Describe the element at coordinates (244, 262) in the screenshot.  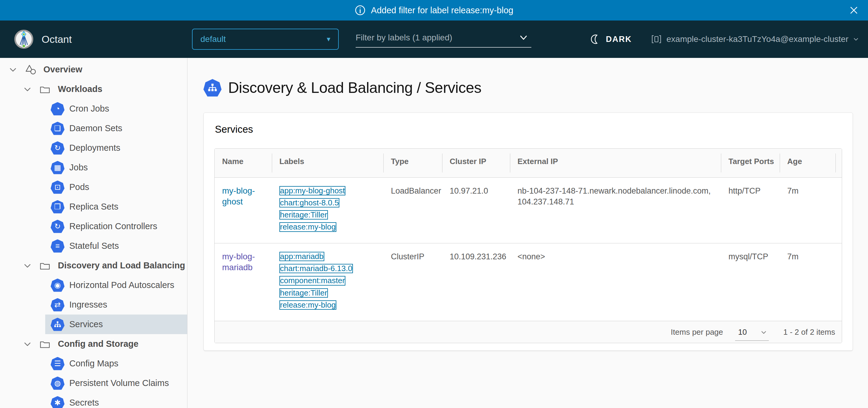
I see `service-link-my-blog-mariadb: my-blog-mariadb` at that location.